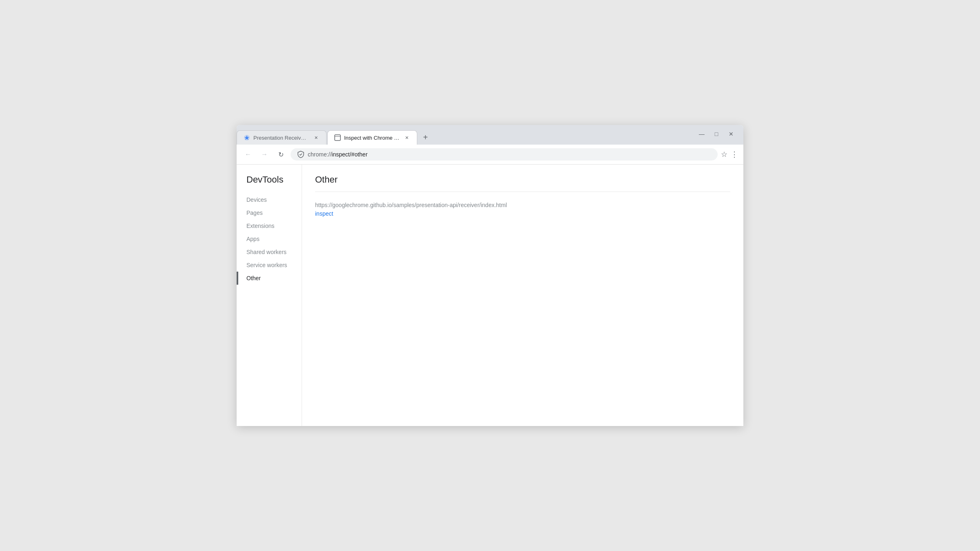  Describe the element at coordinates (281, 154) in the screenshot. I see `reload-button: ↻` at that location.